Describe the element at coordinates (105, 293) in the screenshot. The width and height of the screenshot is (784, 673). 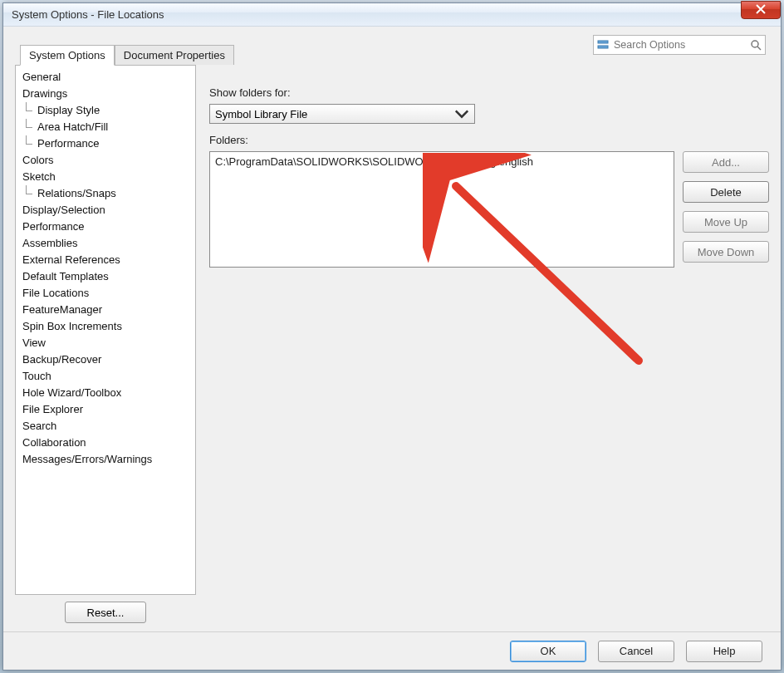
I see `tree-item: File Locations` at that location.